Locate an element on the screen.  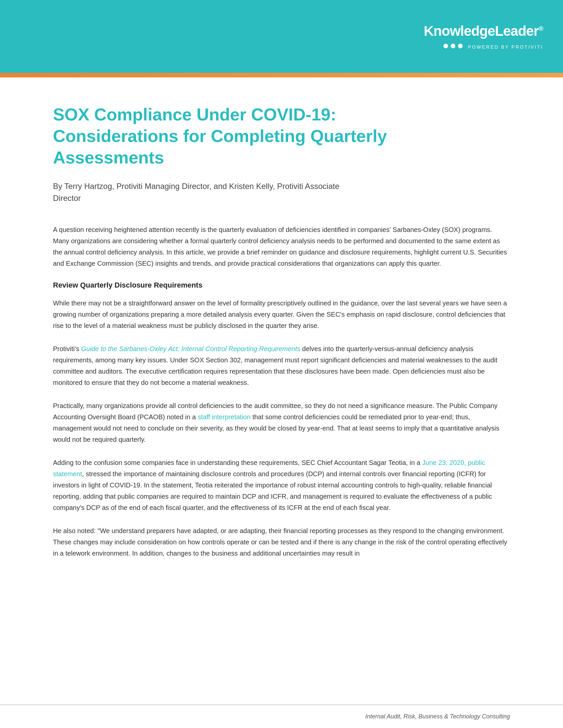
section1-para2: Protiviti's Guide to the Sarbanes-Oxley … is located at coordinates (282, 365).